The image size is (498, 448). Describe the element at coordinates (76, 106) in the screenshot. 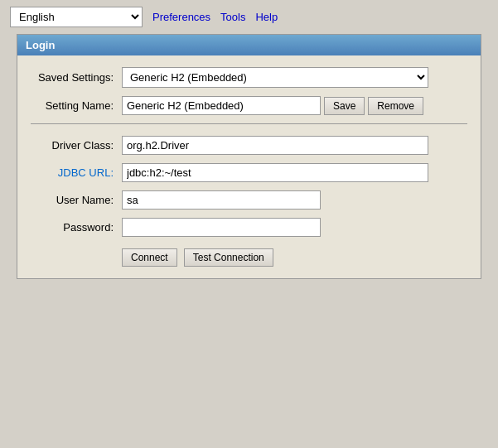

I see `setting-name-label: Setting Name:` at that location.